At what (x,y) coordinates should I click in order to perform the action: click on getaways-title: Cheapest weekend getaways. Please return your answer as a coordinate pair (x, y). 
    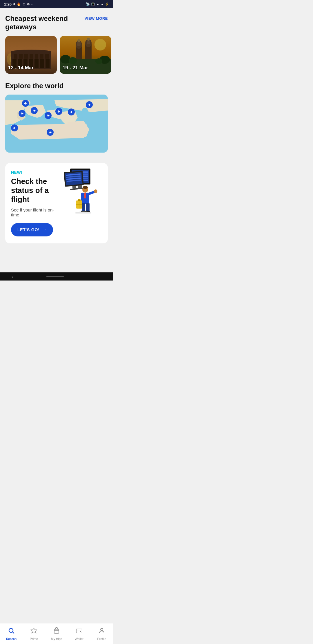
    Looking at the image, I should click on (43, 23).